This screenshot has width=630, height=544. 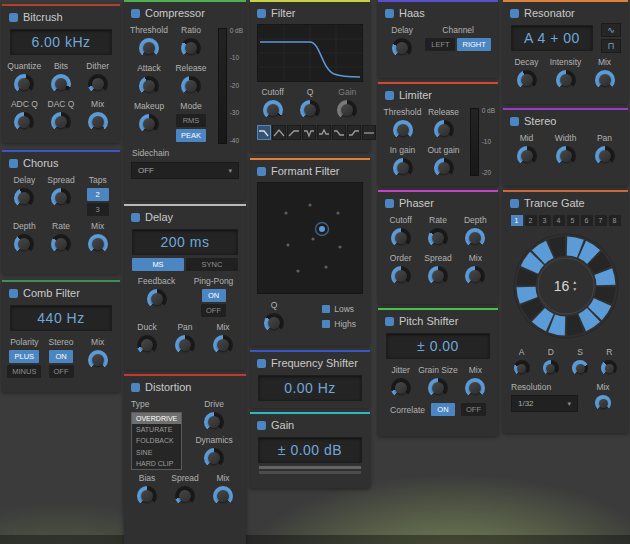 What do you see at coordinates (24, 198) in the screenshot?
I see `chorus-delay-knob` at bounding box center [24, 198].